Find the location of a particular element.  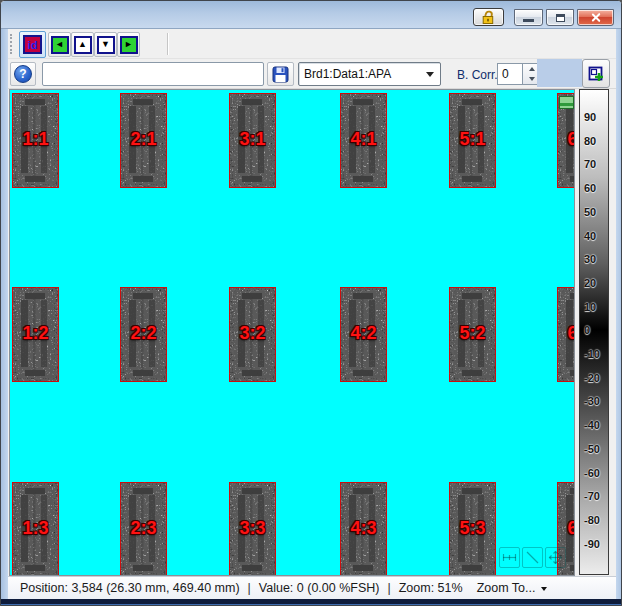

close-icon is located at coordinates (596, 18).